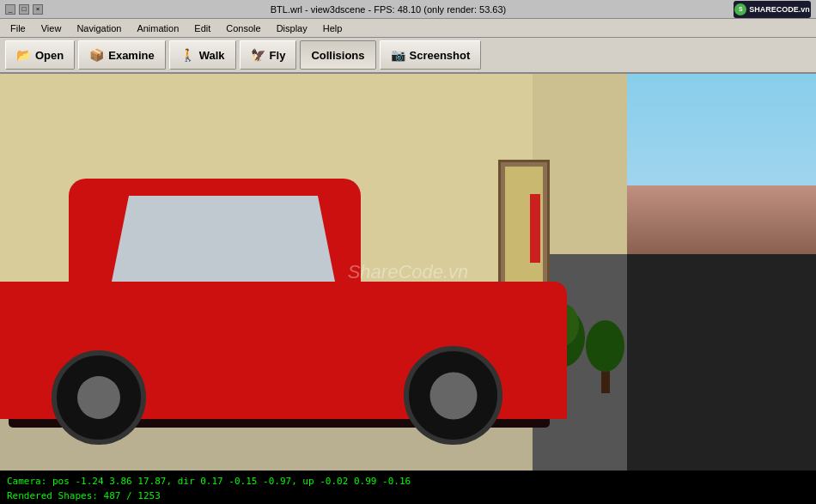 Image resolution: width=816 pixels, height=504 pixels. I want to click on door-stripe, so click(535, 228).